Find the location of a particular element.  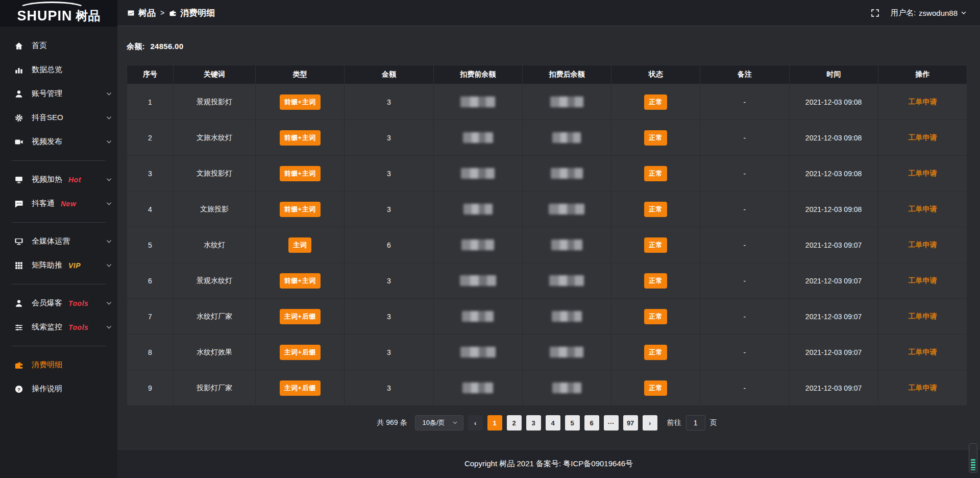

page-button-3: 3 is located at coordinates (534, 423).